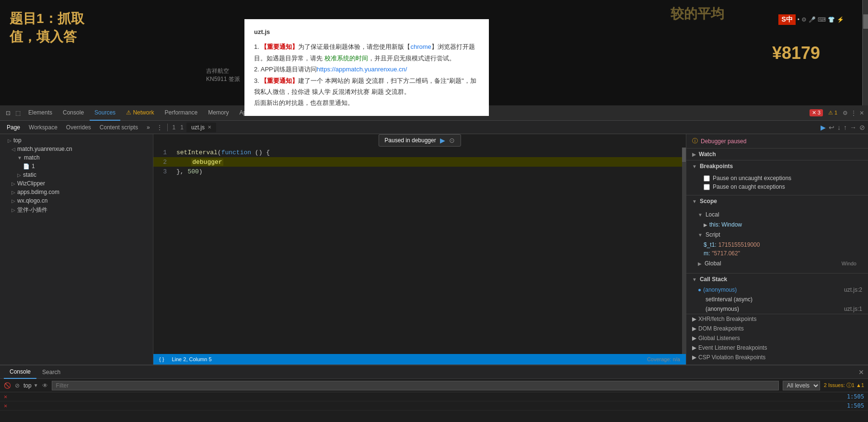 This screenshot has width=868, height=422. I want to click on global-listeners-row: ▶ Global Listeners, so click(777, 338).